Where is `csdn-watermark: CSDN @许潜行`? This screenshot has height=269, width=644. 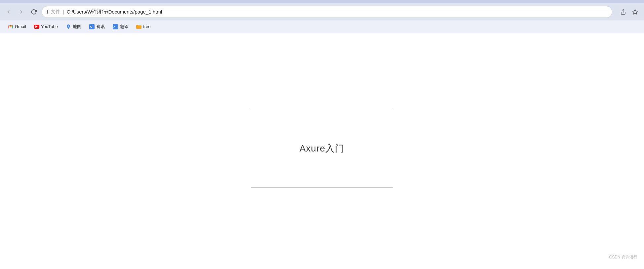 csdn-watermark: CSDN @许潜行 is located at coordinates (623, 257).